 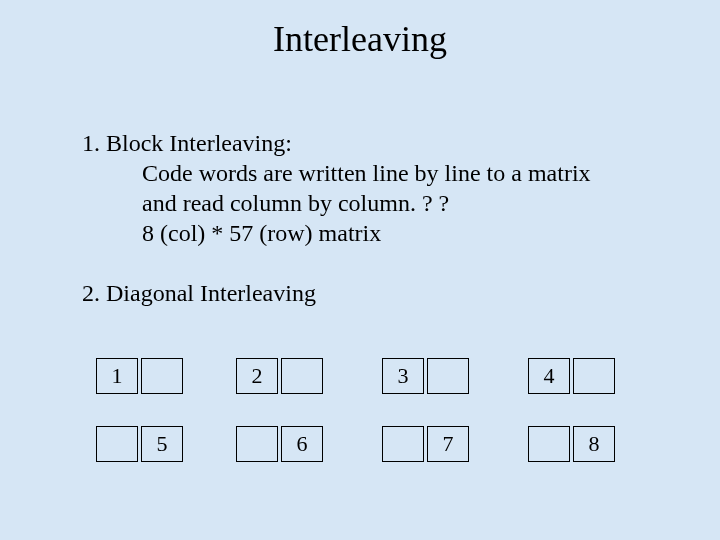 What do you see at coordinates (367, 293) in the screenshot?
I see `section-2-heading: 2. Diagonal Interleaving` at bounding box center [367, 293].